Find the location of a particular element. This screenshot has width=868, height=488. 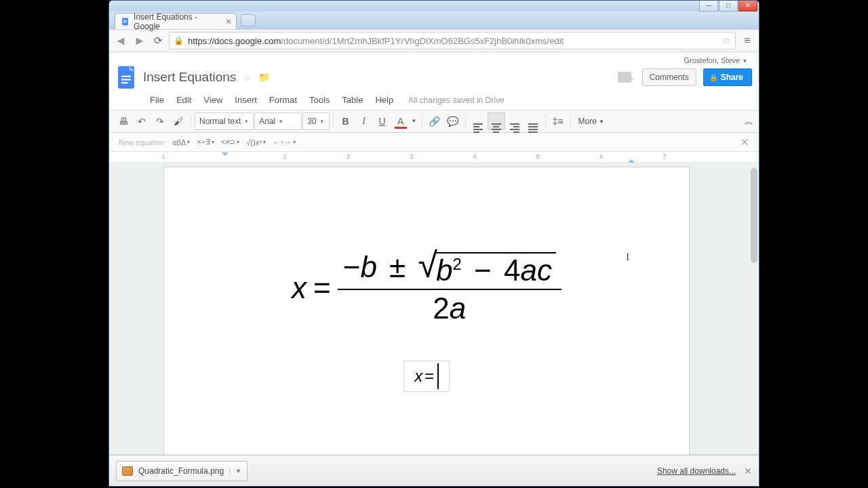

denominator: 2a is located at coordinates (449, 308).